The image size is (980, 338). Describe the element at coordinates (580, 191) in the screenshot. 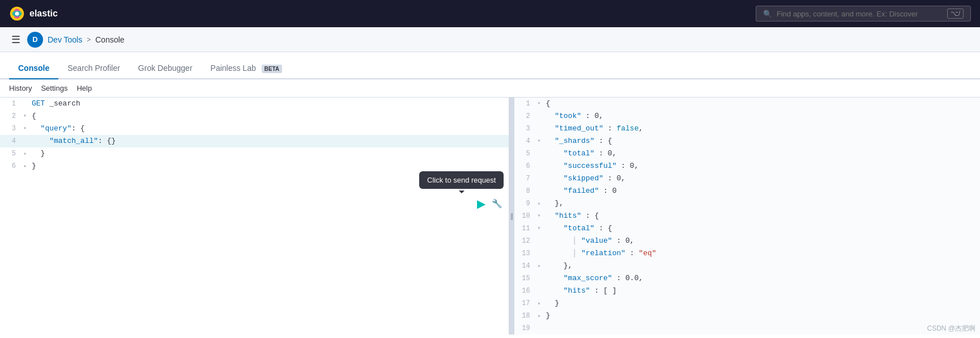

I see `resp-text-8: "failed" : 0` at that location.